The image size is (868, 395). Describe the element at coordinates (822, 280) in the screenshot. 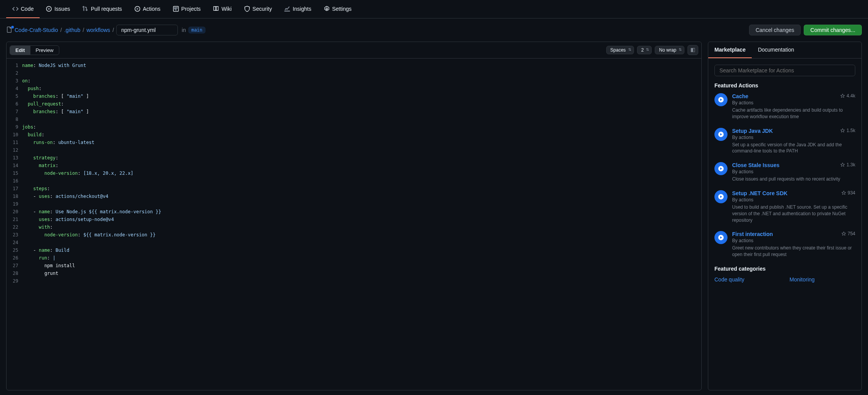

I see `category-link: Monitoring` at that location.